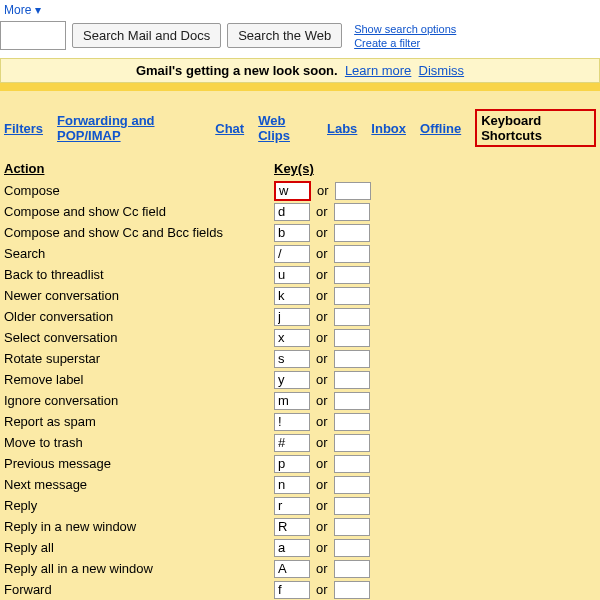 This screenshot has width=600, height=600. What do you see at coordinates (114, 232) in the screenshot?
I see `shortcut-action-label: Compose and show Cc and Bcc fields` at bounding box center [114, 232].